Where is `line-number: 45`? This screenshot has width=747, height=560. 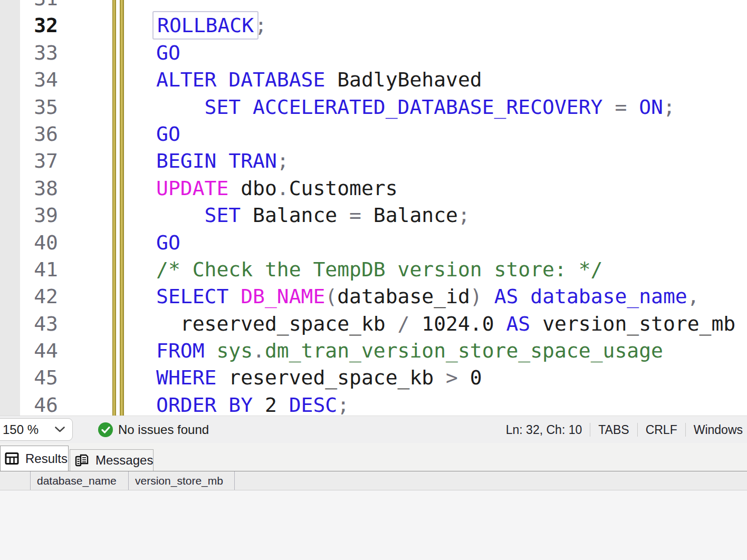
line-number: 45 is located at coordinates (29, 378).